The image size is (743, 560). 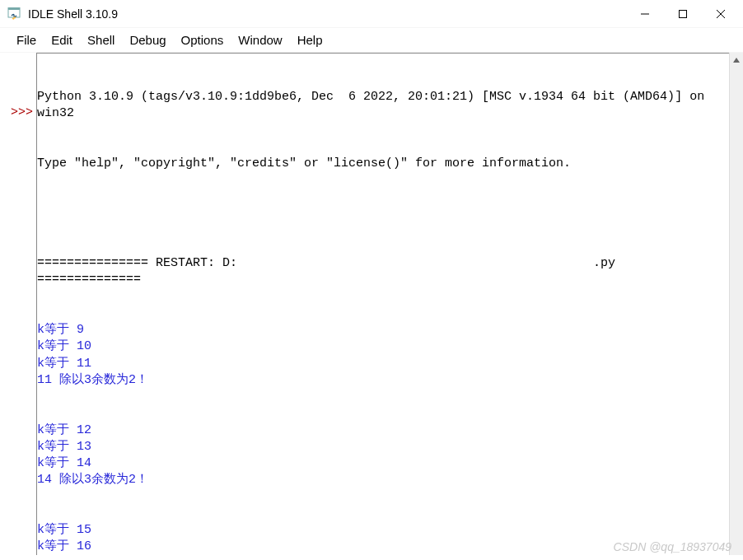 I want to click on output-line: k等于 9, so click(x=381, y=330).